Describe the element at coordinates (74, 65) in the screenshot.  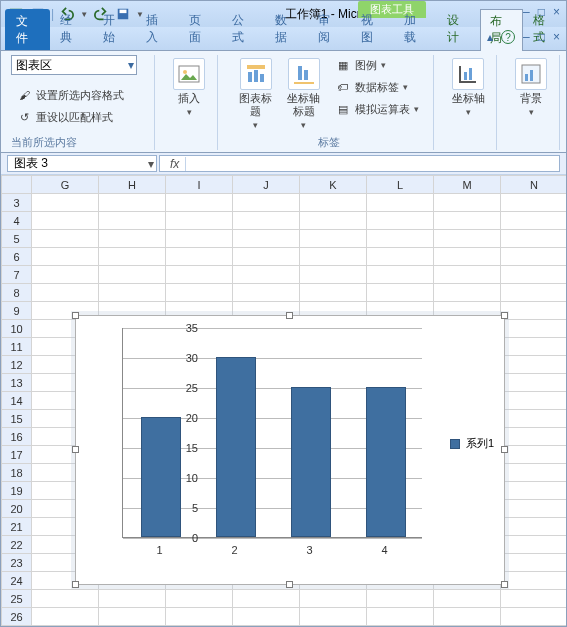
I see `chart-element-combo: 图表区 ▾` at that location.